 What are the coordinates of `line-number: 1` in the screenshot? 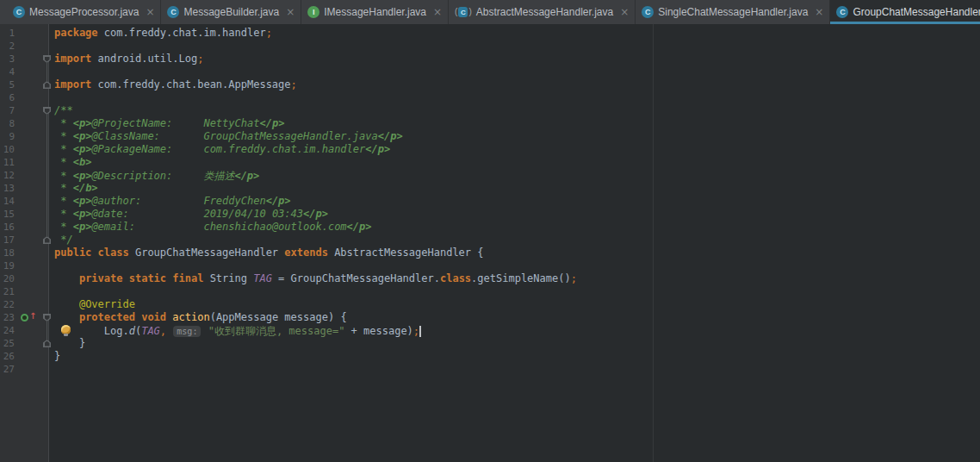 It's located at (7, 33).